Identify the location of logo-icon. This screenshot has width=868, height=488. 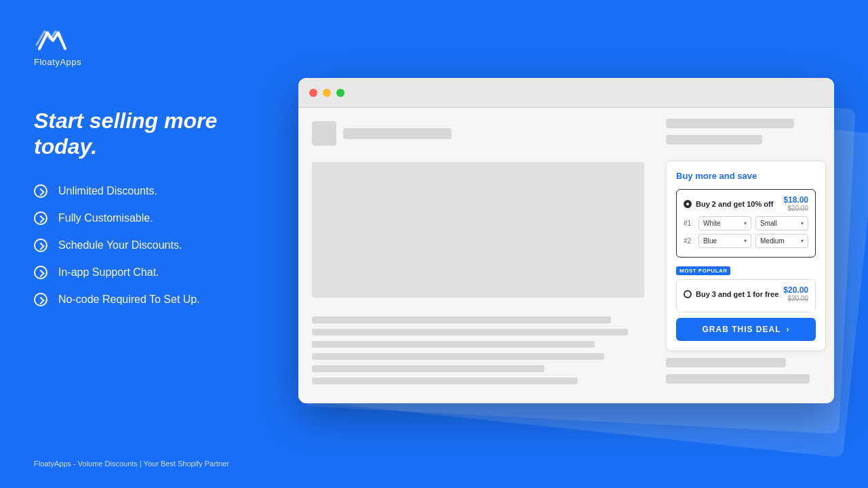
(50, 41).